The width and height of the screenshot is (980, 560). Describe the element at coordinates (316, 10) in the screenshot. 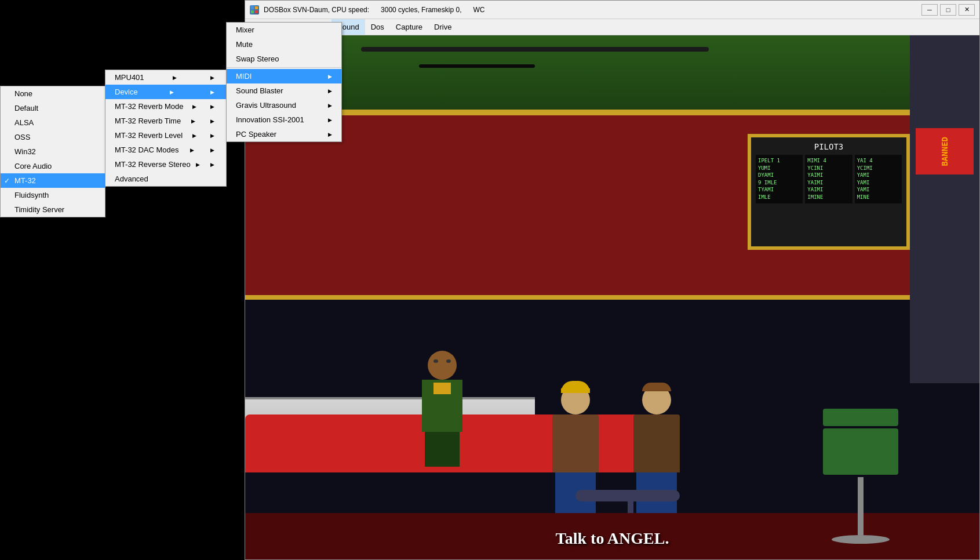

I see `title-main: DOSBox SVN-Daum, CPU speed:` at that location.